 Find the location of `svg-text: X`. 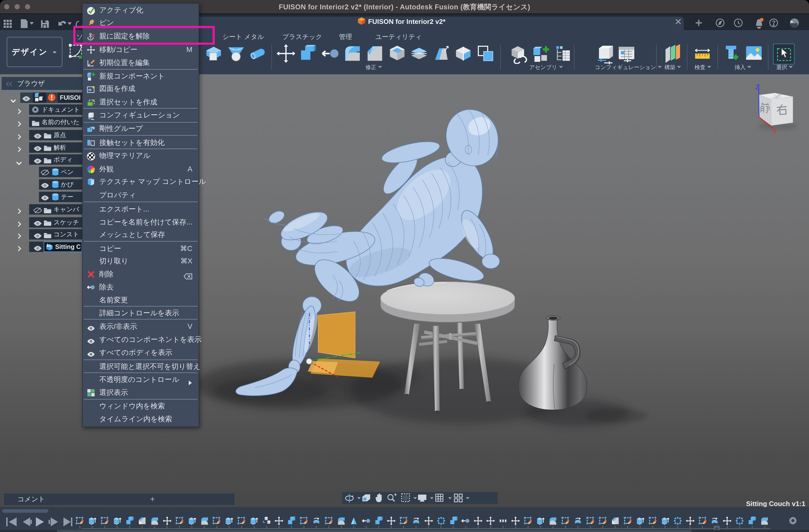

svg-text: X is located at coordinates (774, 131).